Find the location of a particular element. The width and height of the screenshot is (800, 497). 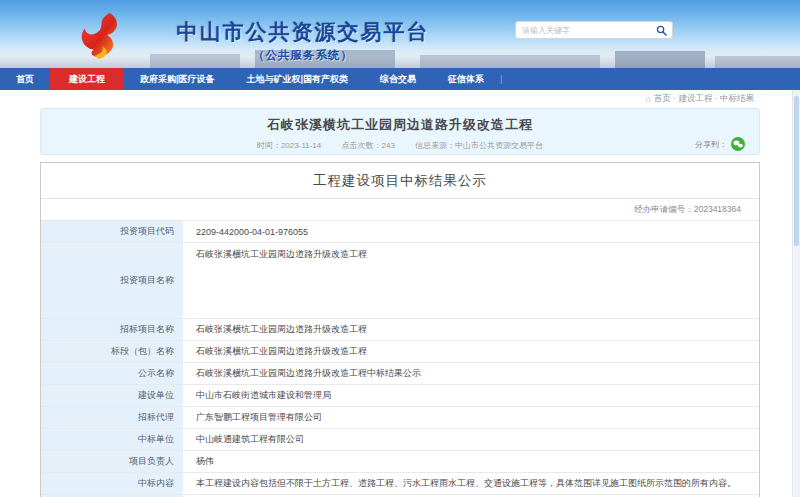

vertical-scrollbar is located at coordinates (796, 294).